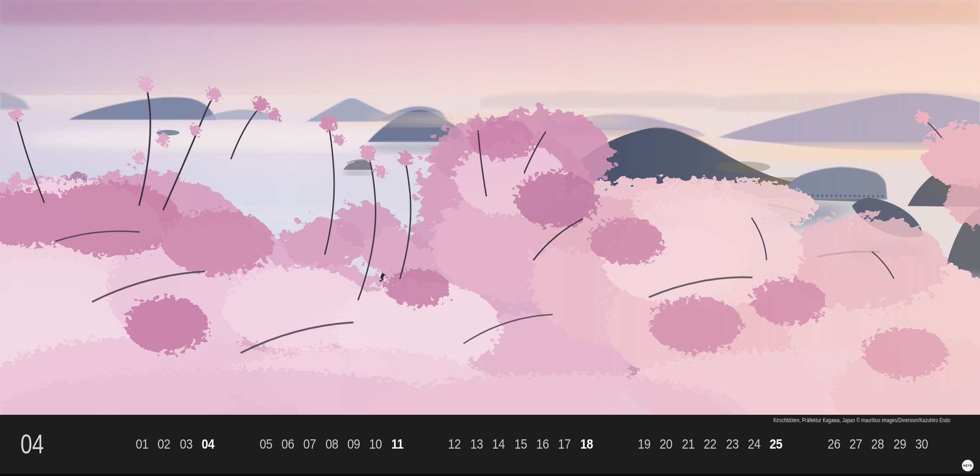 Image resolution: width=980 pixels, height=476 pixels. I want to click on date-03: 03, so click(186, 444).